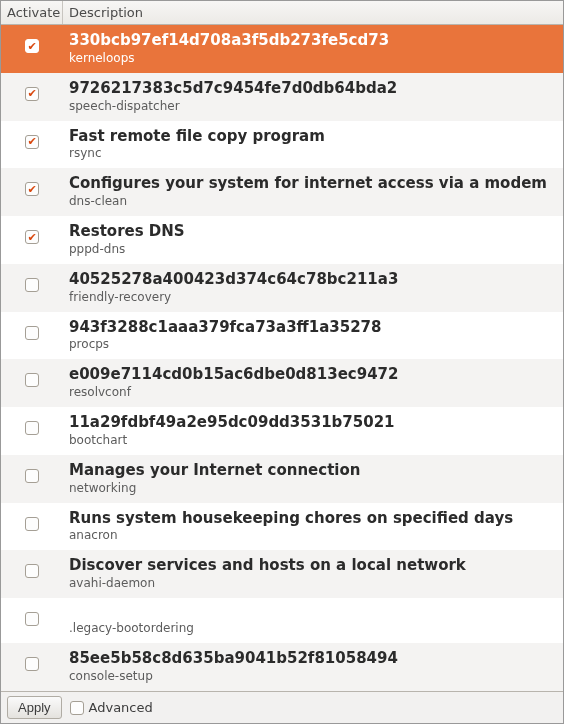 The height and width of the screenshot is (724, 564). I want to click on description-cell: Manages your Internet connectionnetworki…, so click(313, 478).